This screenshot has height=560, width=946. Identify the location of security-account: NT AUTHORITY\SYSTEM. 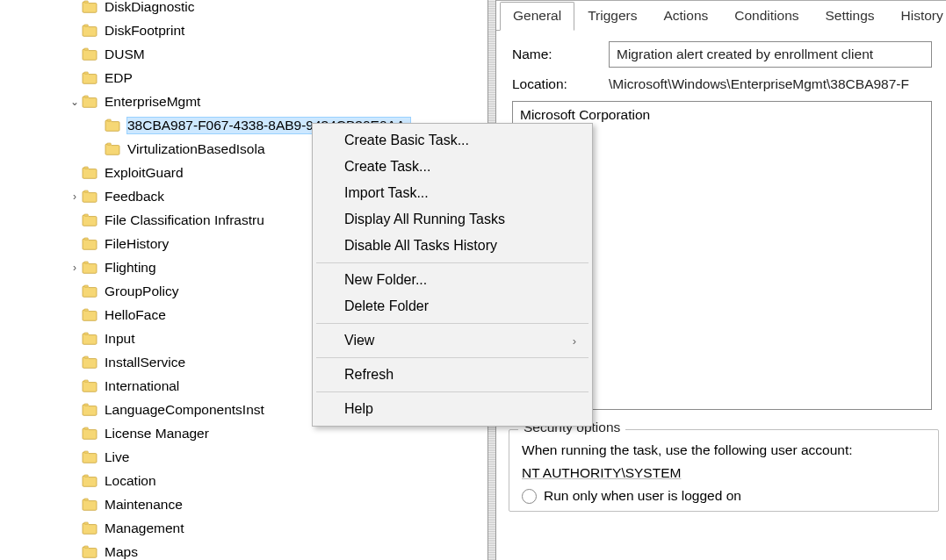
(724, 473).